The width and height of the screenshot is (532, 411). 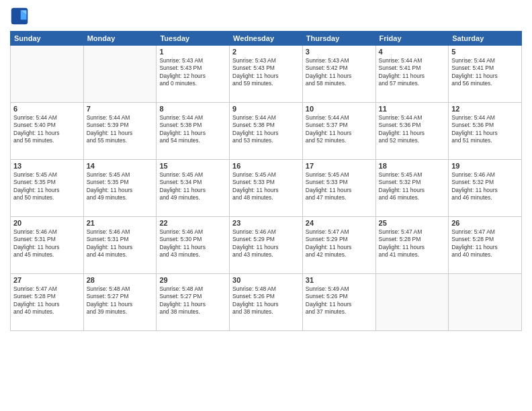 What do you see at coordinates (120, 188) in the screenshot?
I see `calendar-cell: 14Sunrise: 5:45 AM Sunset: 5:35 PM Dayli…` at bounding box center [120, 188].